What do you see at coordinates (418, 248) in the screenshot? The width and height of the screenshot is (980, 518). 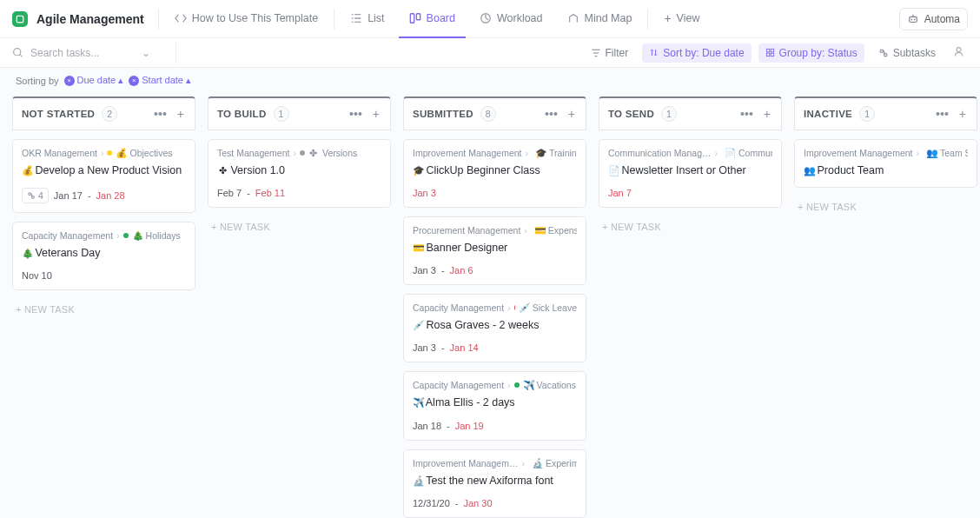 I see `task-emoji-icon: 💳` at bounding box center [418, 248].